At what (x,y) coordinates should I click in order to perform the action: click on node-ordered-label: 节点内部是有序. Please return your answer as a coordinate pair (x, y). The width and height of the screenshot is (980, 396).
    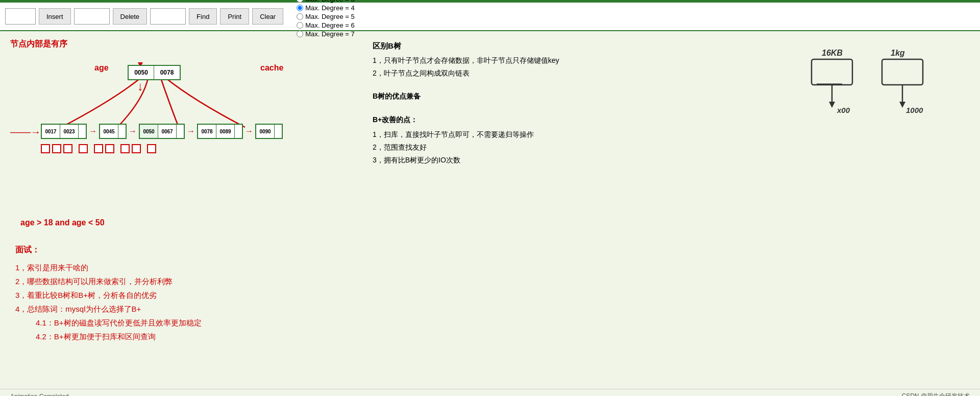
    Looking at the image, I should click on (184, 44).